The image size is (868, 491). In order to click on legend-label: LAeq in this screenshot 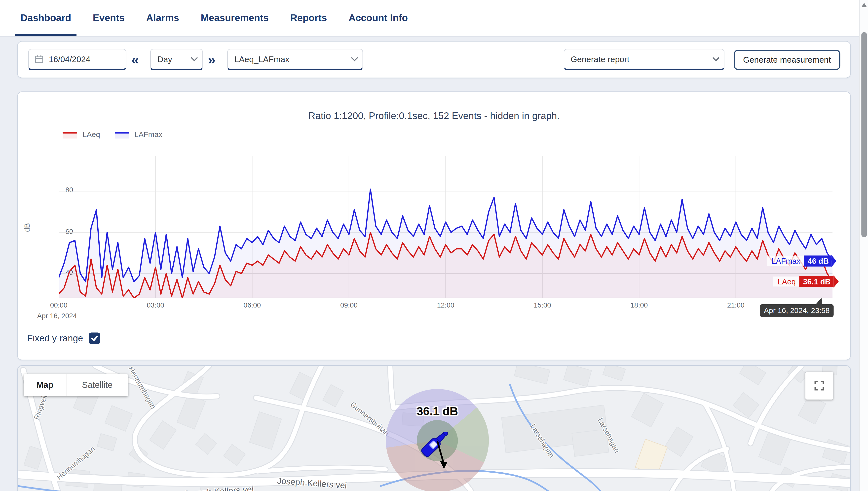, I will do `click(91, 135)`.